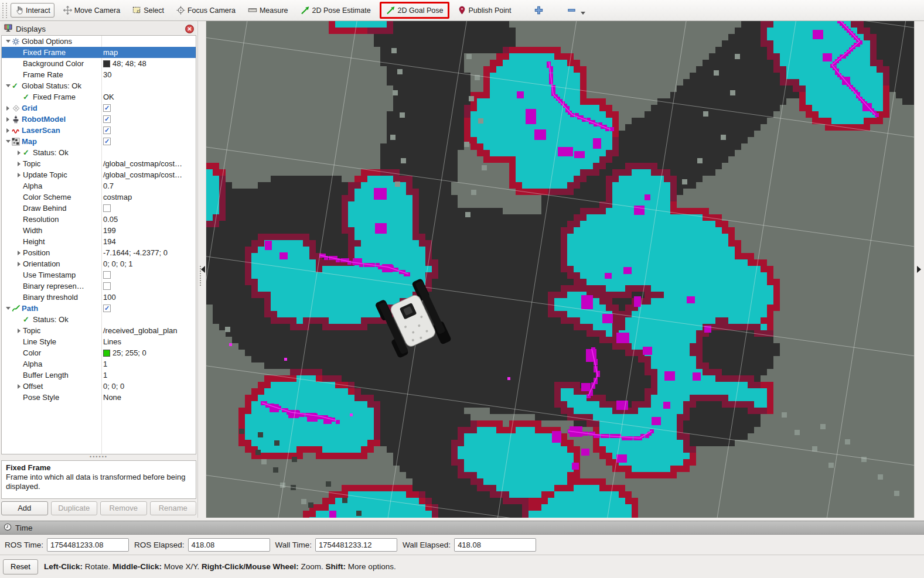  Describe the element at coordinates (98, 297) in the screenshot. I see `tree-row-binary-threshold: Binary threshold100` at that location.